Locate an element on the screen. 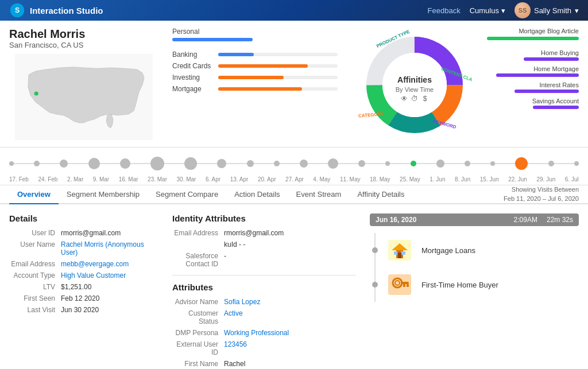  attribute-row: First Name Rachel is located at coordinates (264, 364).